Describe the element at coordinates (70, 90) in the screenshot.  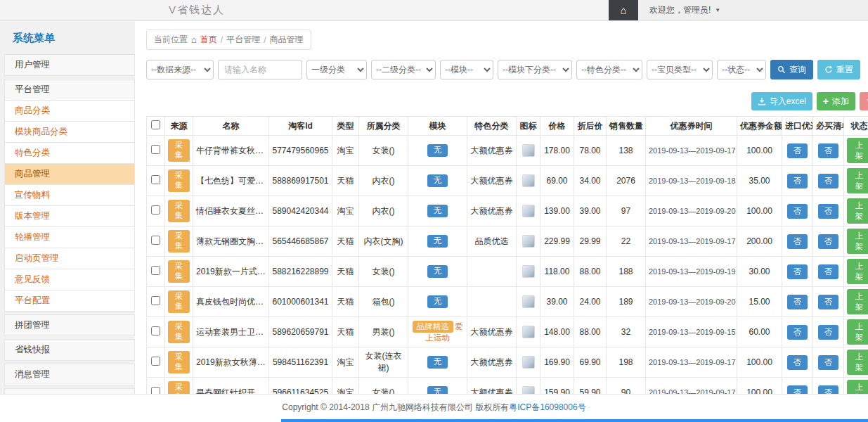
I see `sidebar-item: 平台管理` at that location.